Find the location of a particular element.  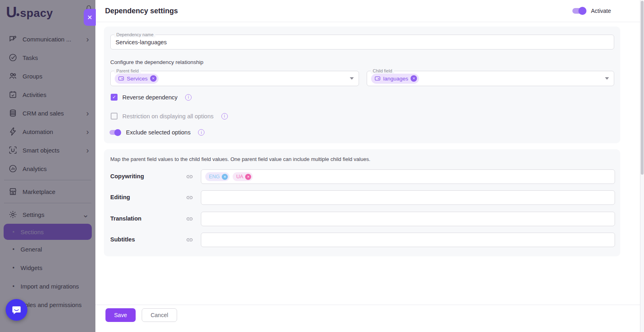

save-button: Save is located at coordinates (121, 315).